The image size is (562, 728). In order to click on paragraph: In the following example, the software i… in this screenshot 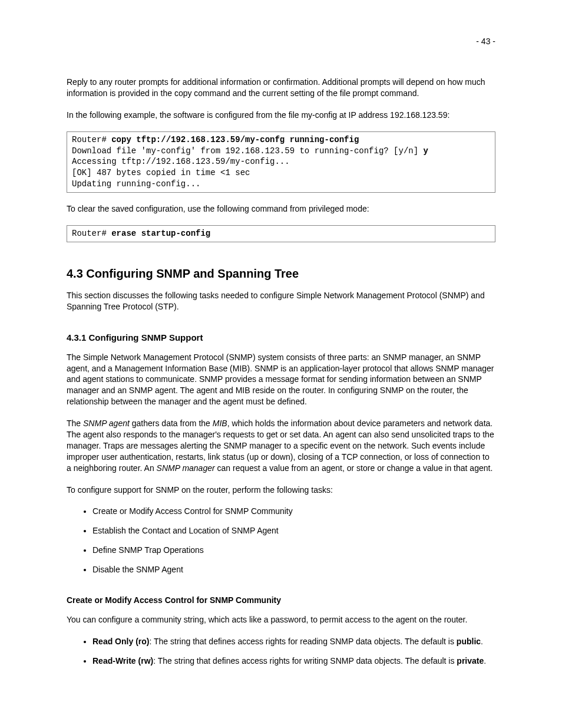, I will do `click(281, 116)`.